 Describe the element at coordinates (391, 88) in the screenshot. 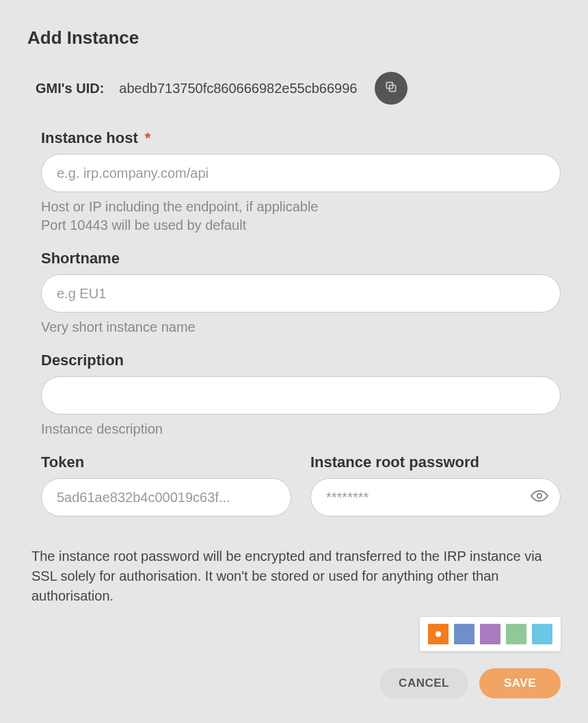

I see `copy-icon` at that location.